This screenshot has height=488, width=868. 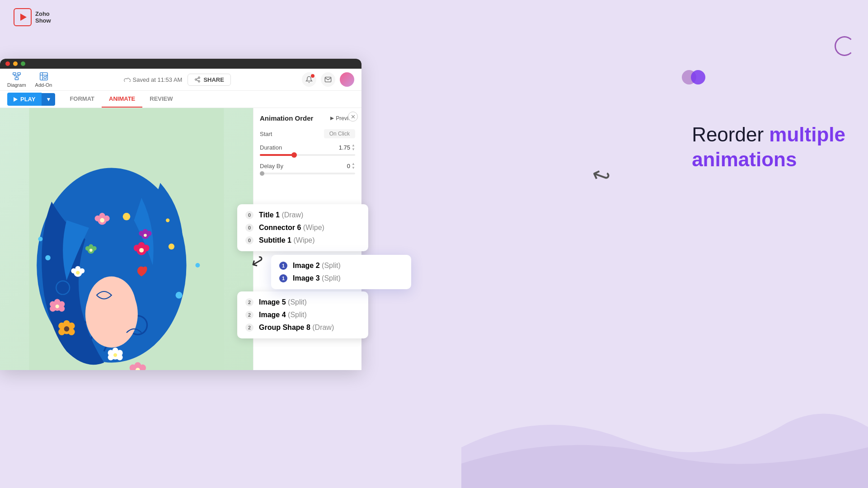 I want to click on saved-indicator: Saved at 11:53 AM, so click(x=153, y=80).